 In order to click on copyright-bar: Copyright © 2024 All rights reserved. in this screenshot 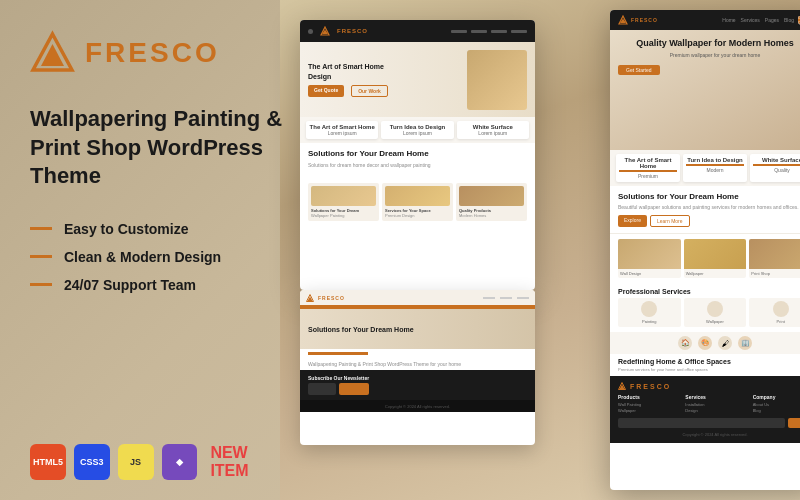, I will do `click(418, 406)`.